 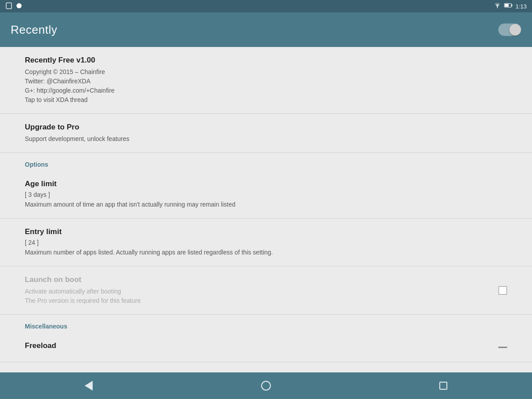 What do you see at coordinates (41, 346) in the screenshot?
I see `freeload-title: Freeload` at bounding box center [41, 346].